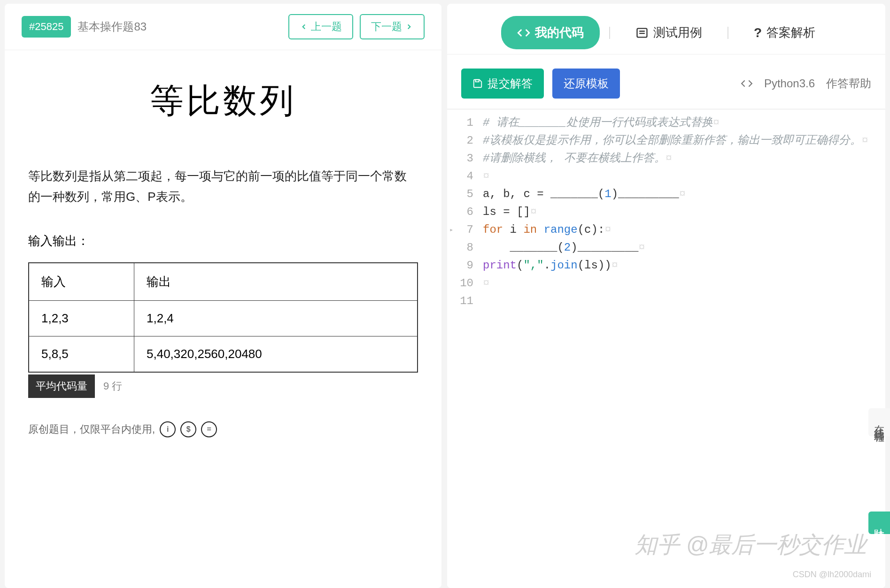 The width and height of the screenshot is (890, 588). I want to click on help-link: 作答帮助, so click(849, 84).